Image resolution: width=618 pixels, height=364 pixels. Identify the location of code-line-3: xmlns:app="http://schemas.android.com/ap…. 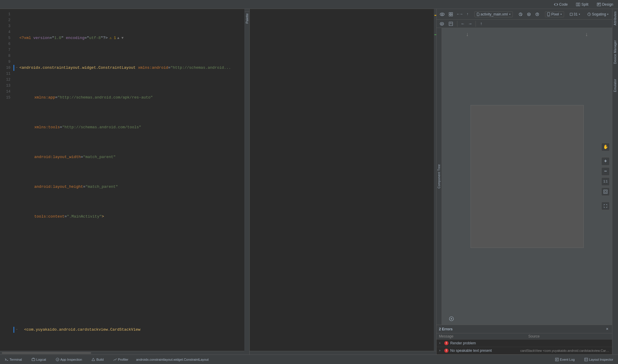
(223, 98).